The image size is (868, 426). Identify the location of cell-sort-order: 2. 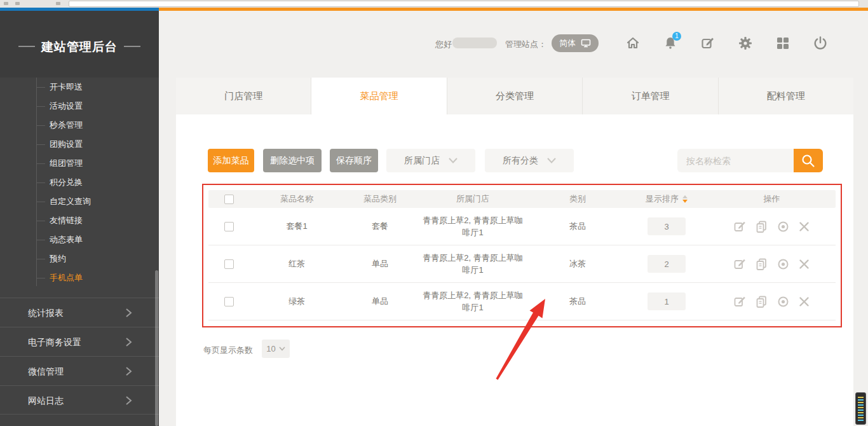
(667, 264).